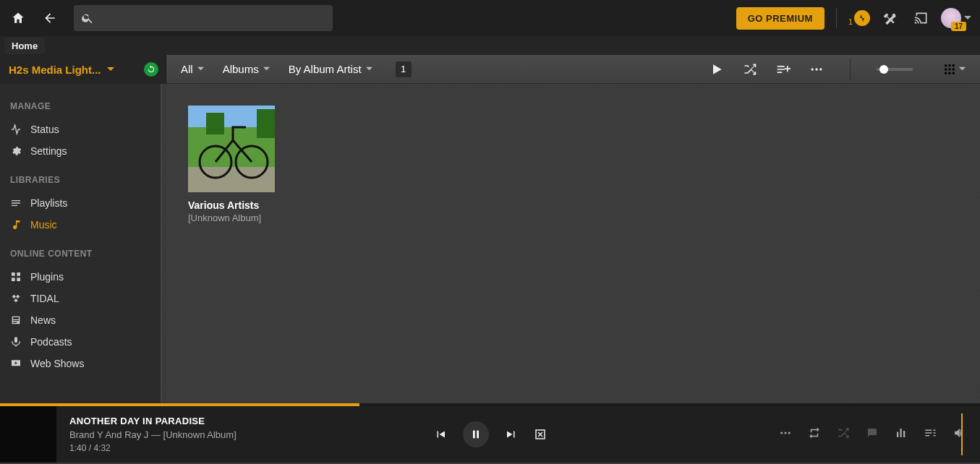 This screenshot has width=980, height=464. Describe the element at coordinates (80, 342) in the screenshot. I see `sidebar-item-podcasts: Podcasts` at that location.